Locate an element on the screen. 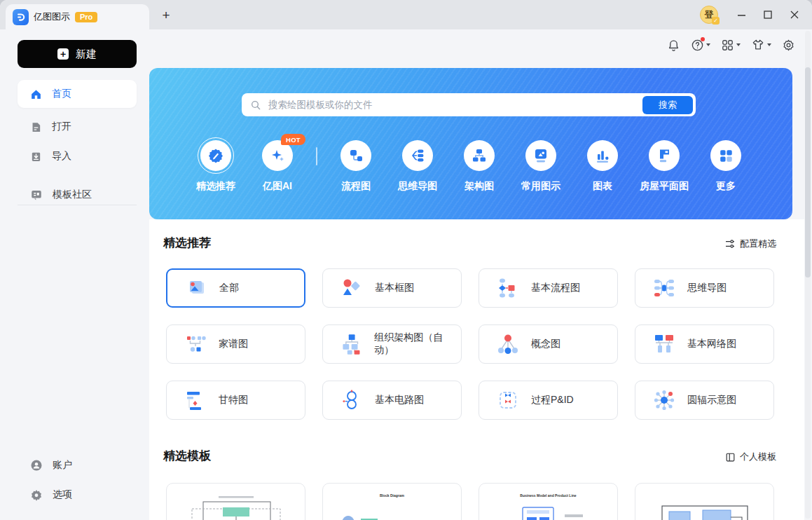  card-all: 全部 is located at coordinates (235, 288).